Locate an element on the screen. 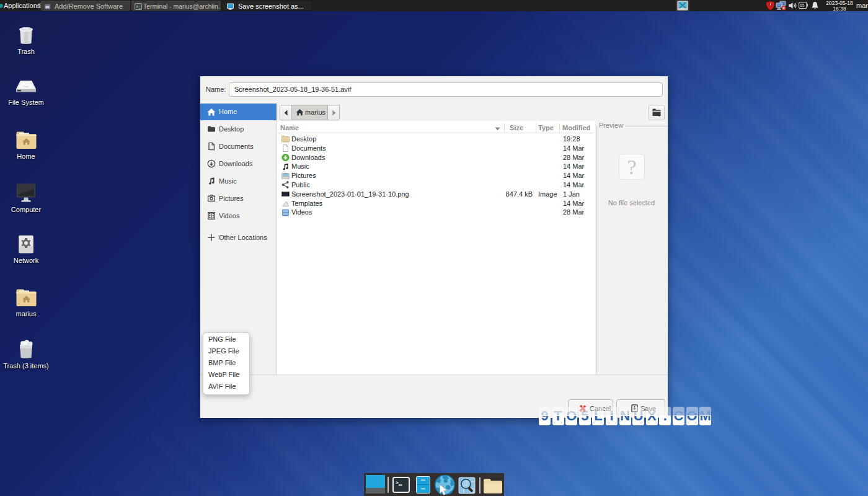 The image size is (868, 496). svg-text: 65 is located at coordinates (802, 5).